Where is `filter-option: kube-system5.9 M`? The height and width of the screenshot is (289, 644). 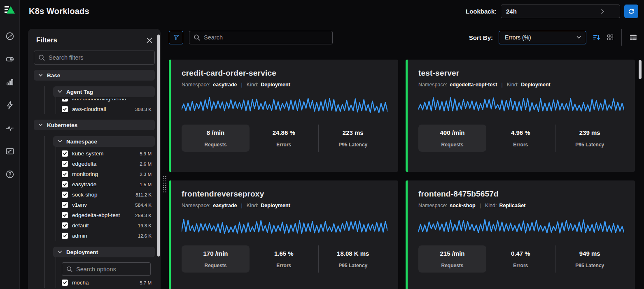
filter-option: kube-system5.9 M is located at coordinates (105, 154).